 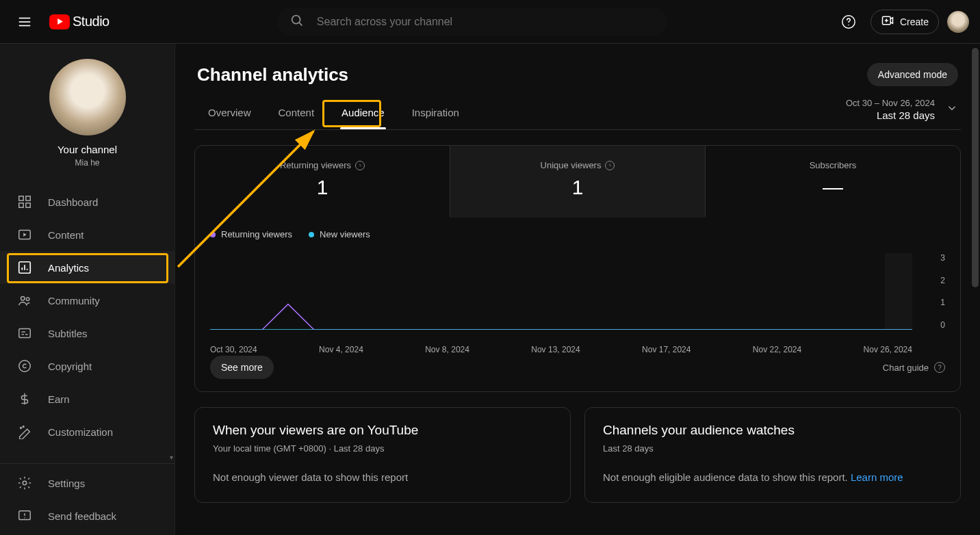 What do you see at coordinates (578, 234) in the screenshot?
I see `chart-legend: Returning viewers New viewers` at bounding box center [578, 234].